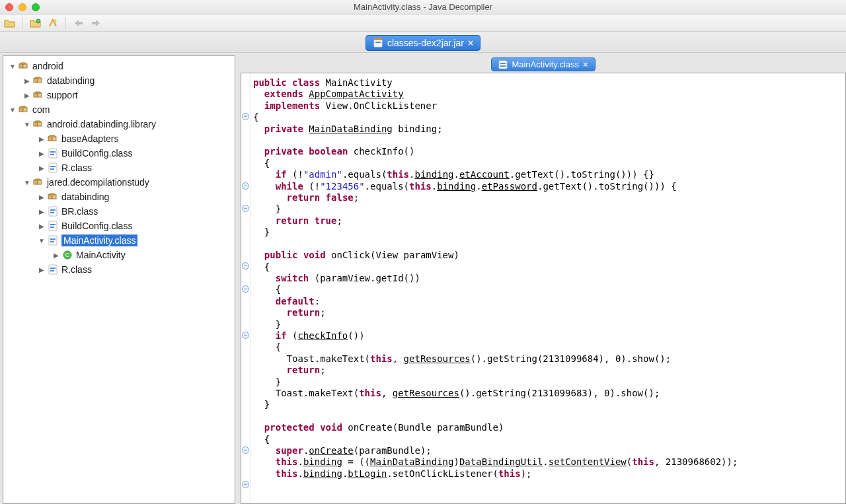  I want to click on tree-item-label: com, so click(41, 110).